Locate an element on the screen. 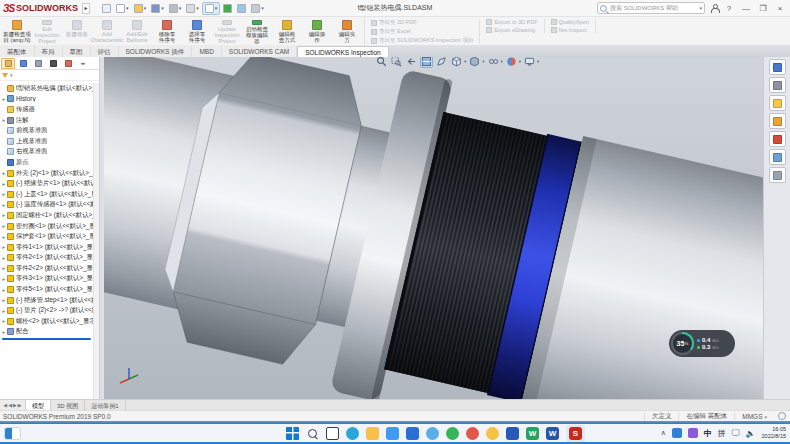  tree-item: ▸(-) 温度传感器<1> (默认<<默认>_ is located at coordinates (46, 206).